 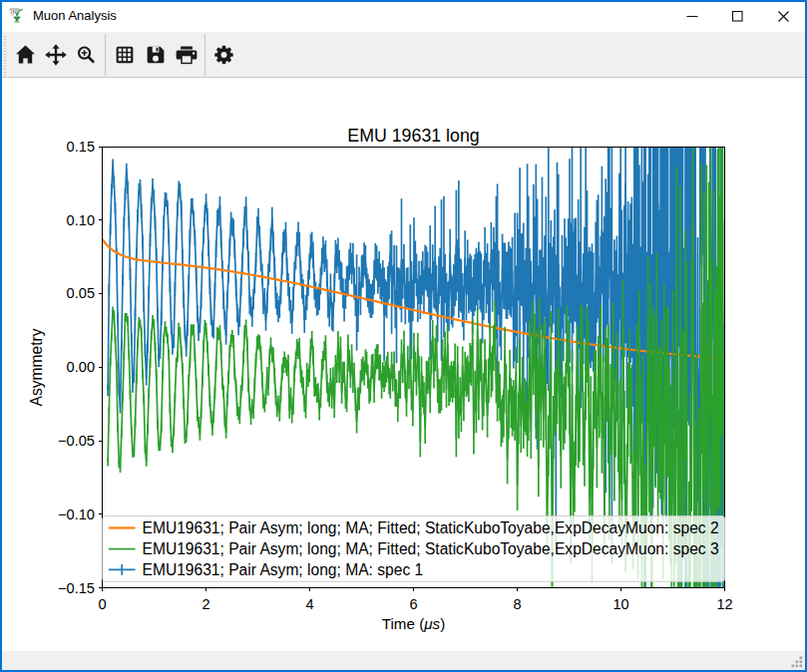 I want to click on svg-text: 0.05, so click(x=81, y=293).